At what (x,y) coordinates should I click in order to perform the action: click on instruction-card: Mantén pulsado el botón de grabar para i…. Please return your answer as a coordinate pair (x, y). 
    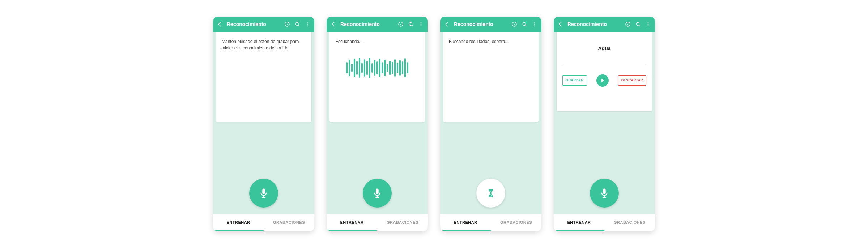
    Looking at the image, I should click on (264, 77).